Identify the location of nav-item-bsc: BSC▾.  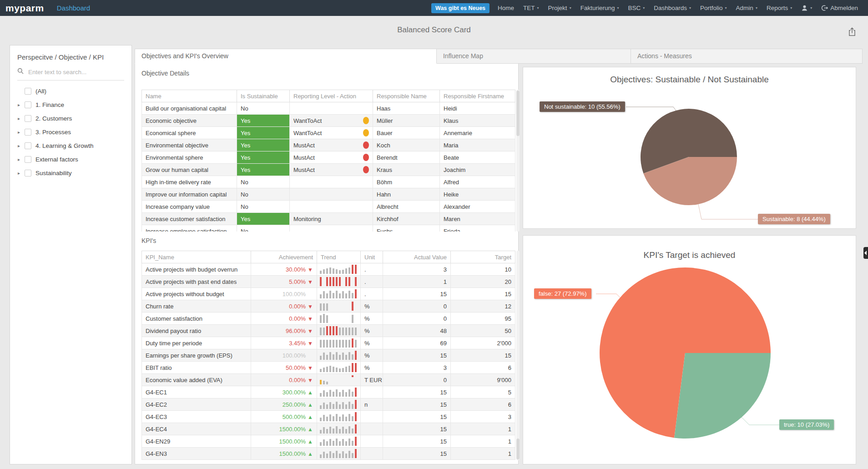
(636, 8).